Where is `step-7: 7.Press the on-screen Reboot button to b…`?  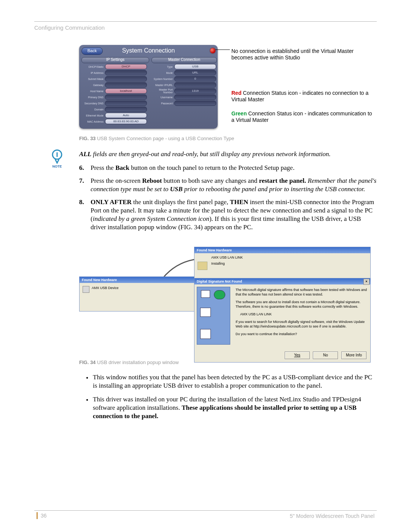 step-7: 7.Press the on-screen Reboot button to b… is located at coordinates (228, 185).